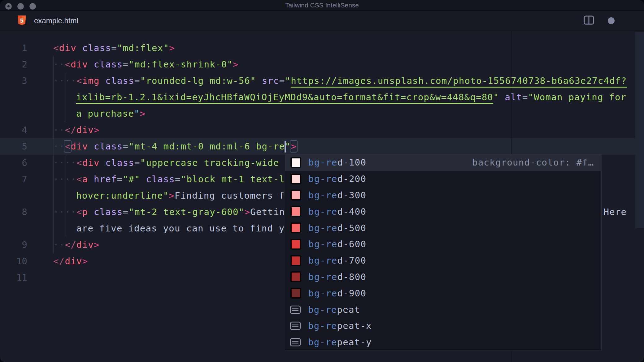 Image resolution: width=644 pixels, height=362 pixels. What do you see at coordinates (611, 21) in the screenshot?
I see `modified-dot-icon` at bounding box center [611, 21].